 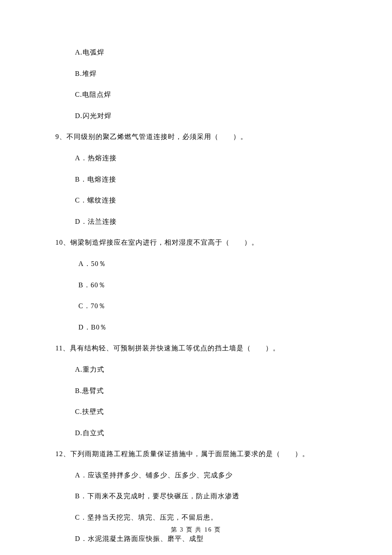 I want to click on question-9: 9、不同级别的聚乙烯燃气管道连接时，必须采用（ ）。, so click(x=196, y=137).